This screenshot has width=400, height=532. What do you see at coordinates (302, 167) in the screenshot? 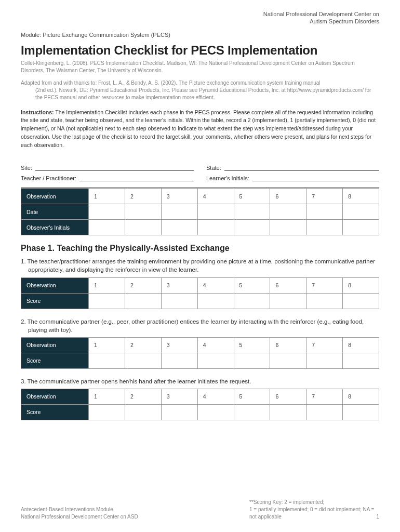
I see `state-input-line` at bounding box center [302, 167].